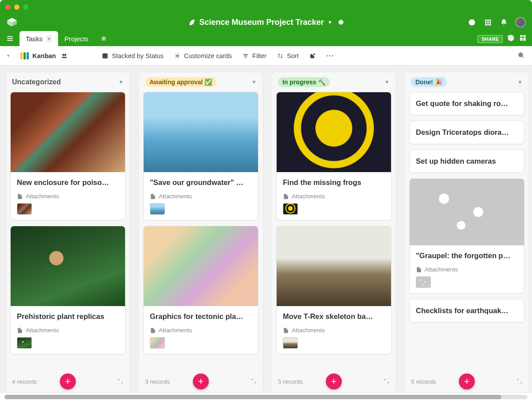  I want to click on info-icon, so click(341, 22).